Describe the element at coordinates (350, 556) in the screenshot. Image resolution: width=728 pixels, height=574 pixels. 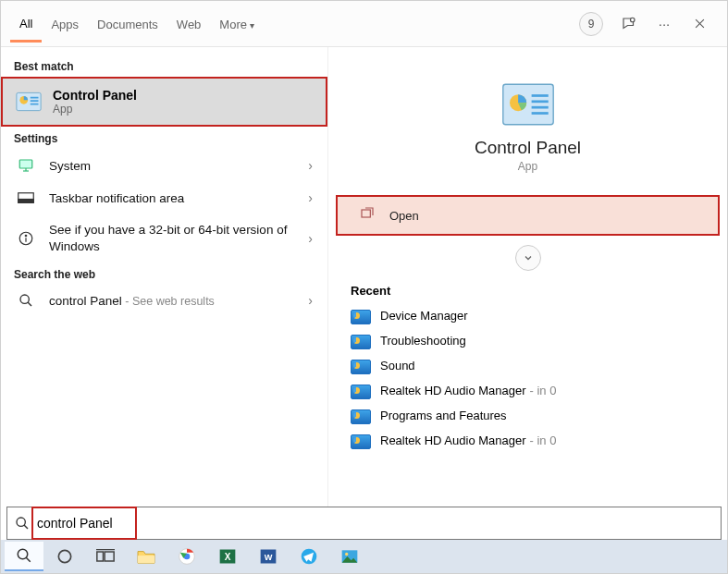
I see `taskbar-photos` at that location.